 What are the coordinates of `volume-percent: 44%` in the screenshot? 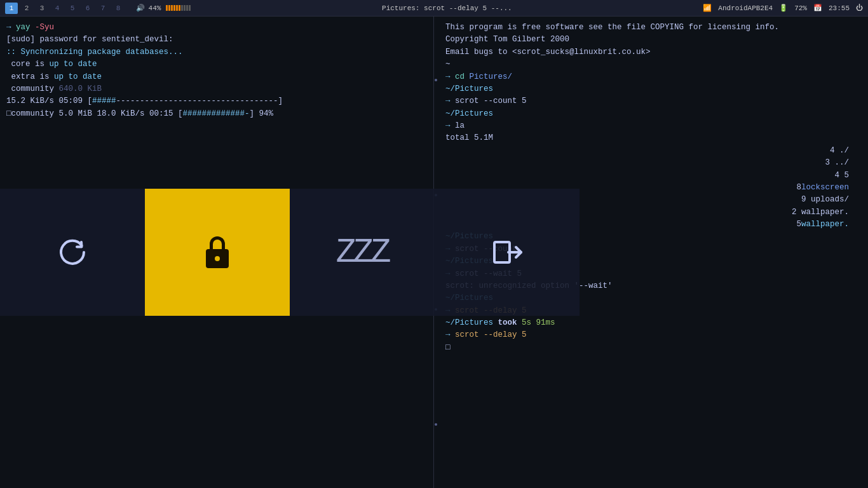 It's located at (155, 8).